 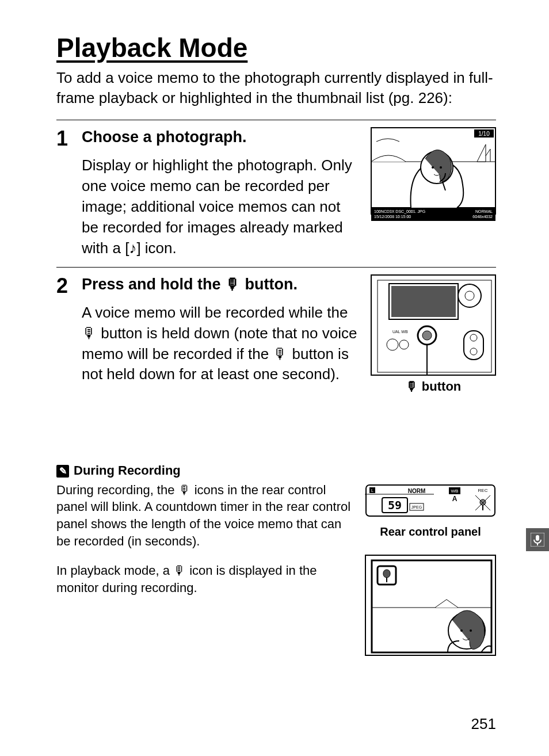 What do you see at coordinates (276, 88) in the screenshot?
I see `intro-text: To add a voice memo to the photograph cu…` at bounding box center [276, 88].